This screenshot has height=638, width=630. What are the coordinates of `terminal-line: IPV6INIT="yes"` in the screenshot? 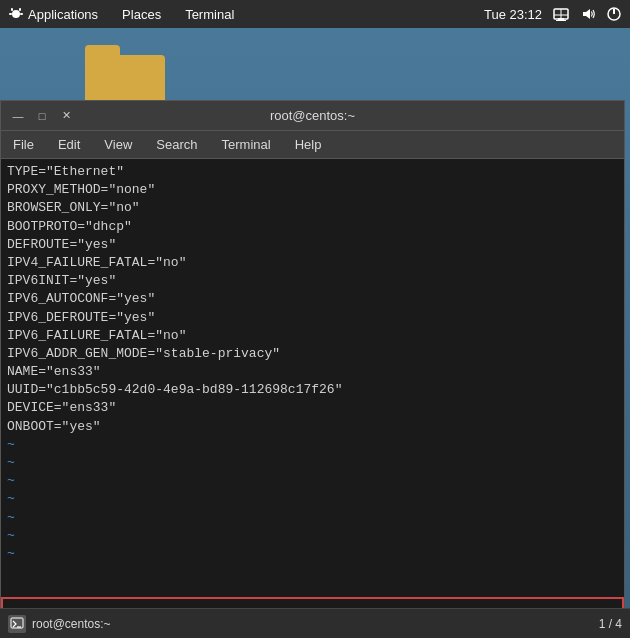 It's located at (312, 281).